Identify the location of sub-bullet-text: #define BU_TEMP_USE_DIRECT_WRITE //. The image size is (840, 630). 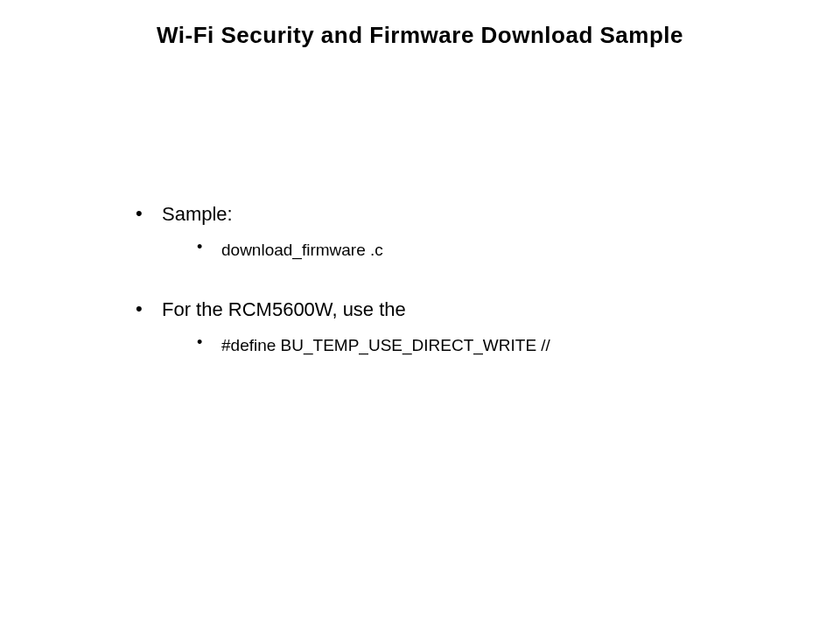
(386, 345).